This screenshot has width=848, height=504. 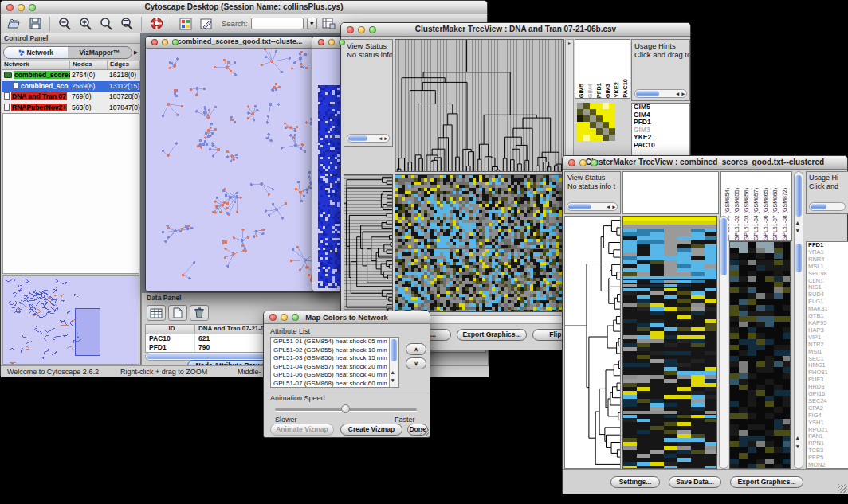 What do you see at coordinates (137, 53) in the screenshot?
I see `tab-overflow-button: ▶` at bounding box center [137, 53].